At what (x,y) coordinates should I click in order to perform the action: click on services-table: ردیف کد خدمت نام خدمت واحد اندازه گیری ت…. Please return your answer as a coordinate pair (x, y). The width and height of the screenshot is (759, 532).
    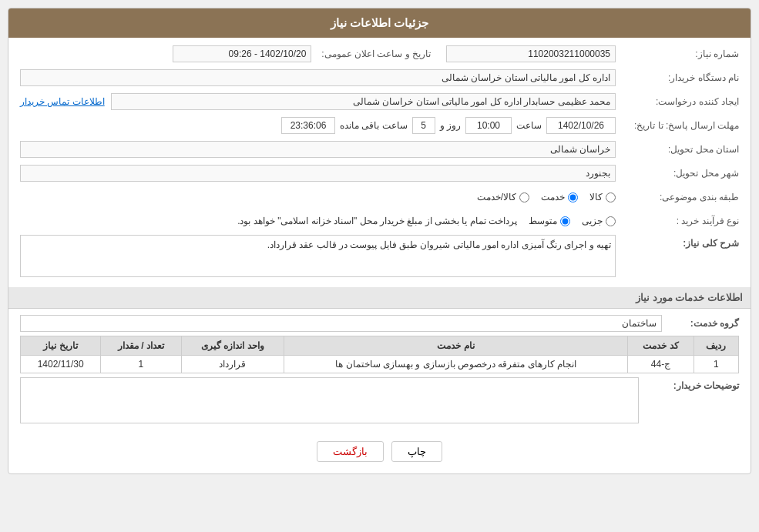
    Looking at the image, I should click on (379, 354).